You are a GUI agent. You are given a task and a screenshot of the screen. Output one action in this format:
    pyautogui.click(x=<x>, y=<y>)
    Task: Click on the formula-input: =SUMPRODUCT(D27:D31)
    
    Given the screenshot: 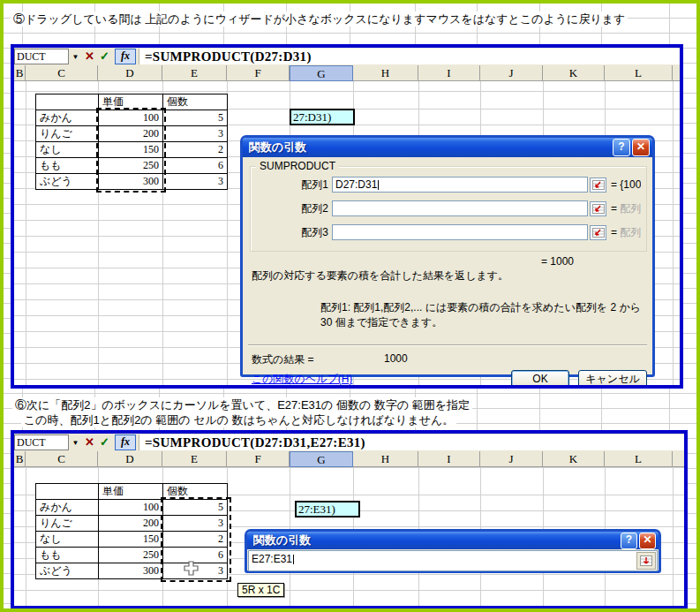 What is the action you would take?
    pyautogui.click(x=410, y=57)
    